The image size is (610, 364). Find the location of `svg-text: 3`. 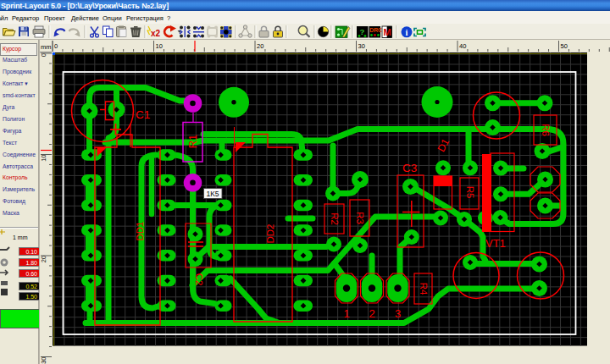

svg-text: 3 is located at coordinates (398, 313).